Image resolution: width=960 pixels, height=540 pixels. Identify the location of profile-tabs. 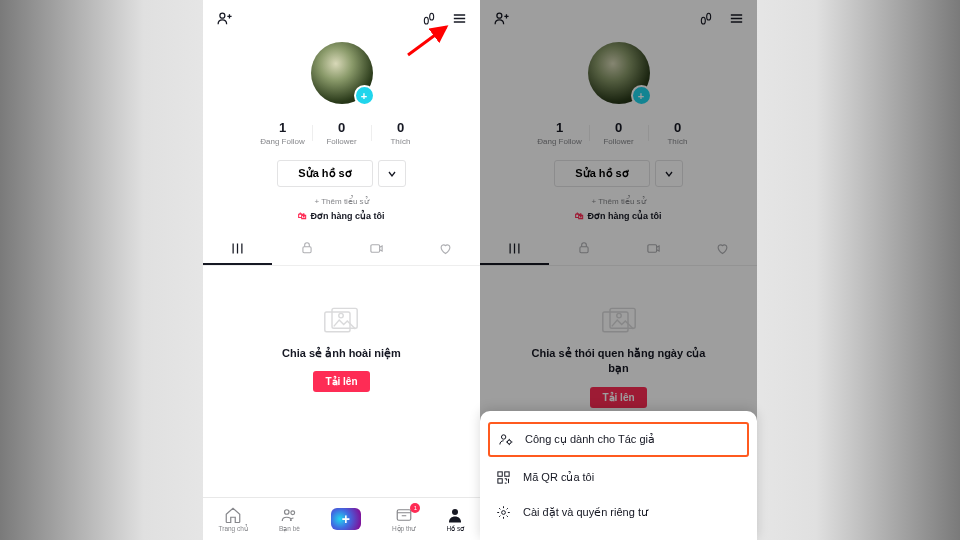
(342, 250).